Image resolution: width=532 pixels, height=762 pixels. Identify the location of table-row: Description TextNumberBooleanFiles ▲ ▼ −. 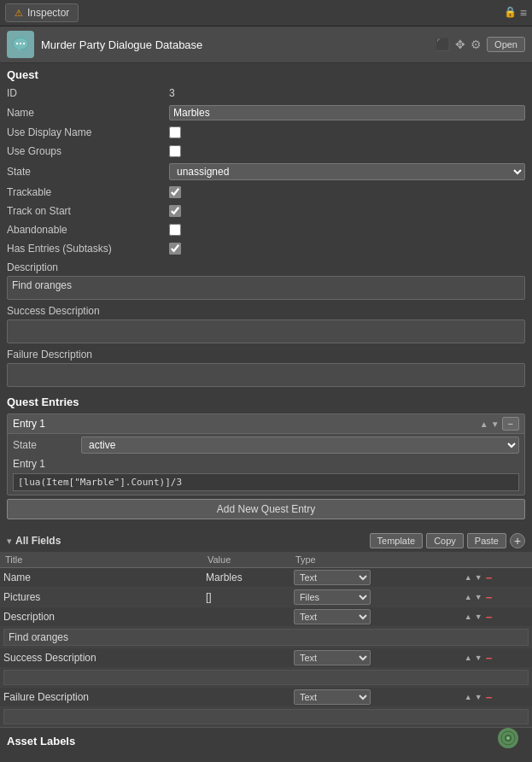
(266, 617).